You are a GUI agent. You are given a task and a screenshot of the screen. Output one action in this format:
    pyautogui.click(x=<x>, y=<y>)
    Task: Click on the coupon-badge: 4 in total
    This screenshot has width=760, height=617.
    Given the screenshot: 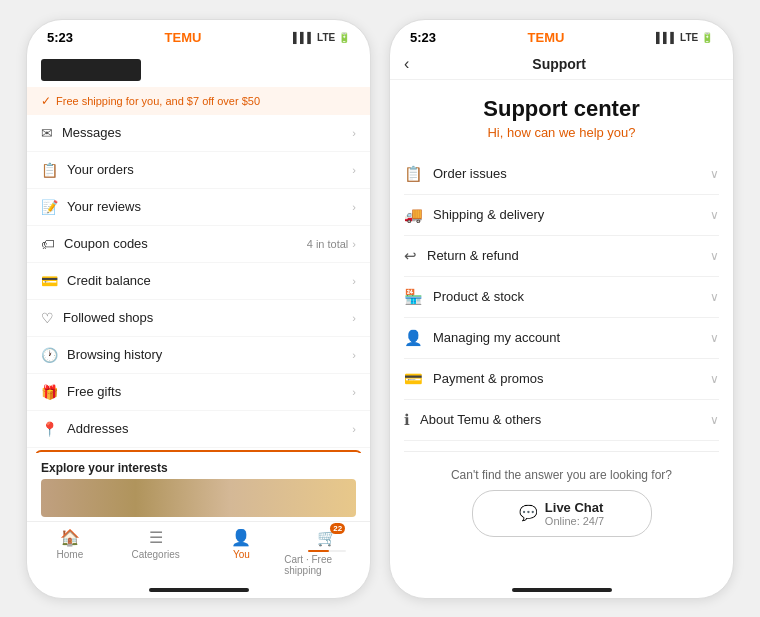 What is the action you would take?
    pyautogui.click(x=328, y=244)
    